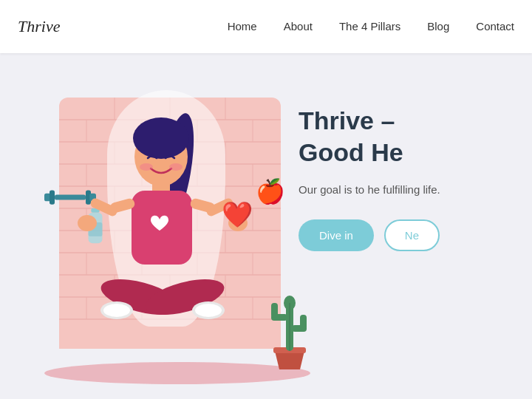  I want to click on secondary-button: Ne, so click(412, 235).